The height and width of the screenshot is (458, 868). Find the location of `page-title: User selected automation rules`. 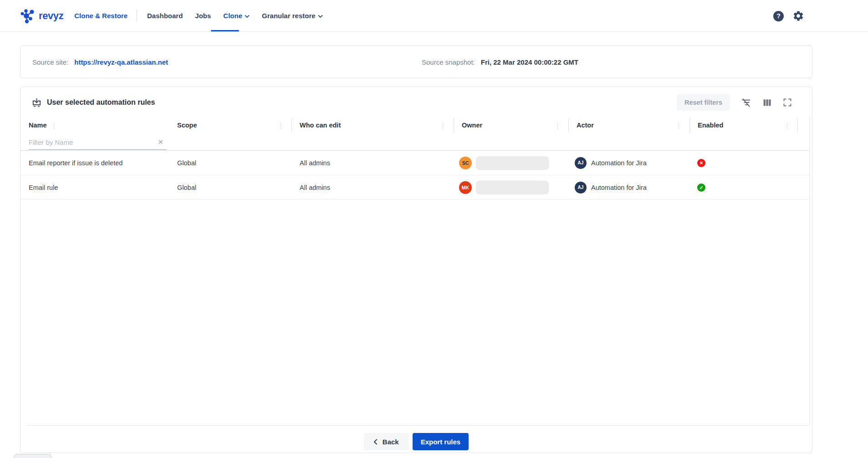

page-title: User selected automation rules is located at coordinates (101, 102).